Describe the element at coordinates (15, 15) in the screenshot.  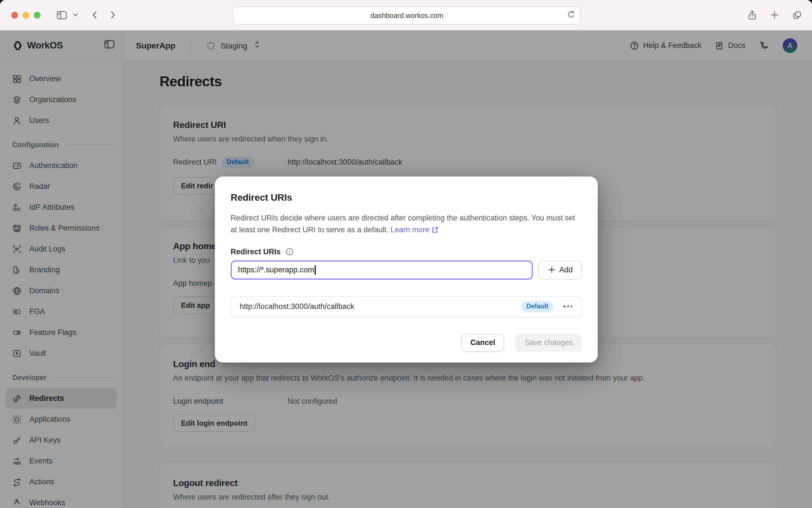
I see `close-window-button` at that location.